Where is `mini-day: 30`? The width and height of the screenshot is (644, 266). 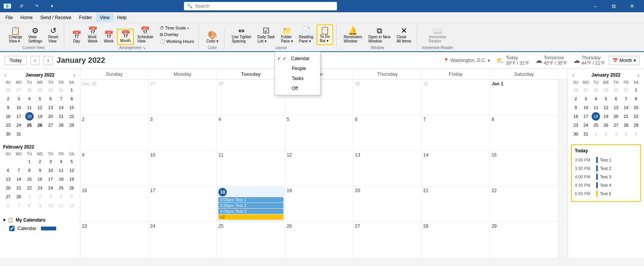 mini-day: 30 is located at coordinates (616, 90).